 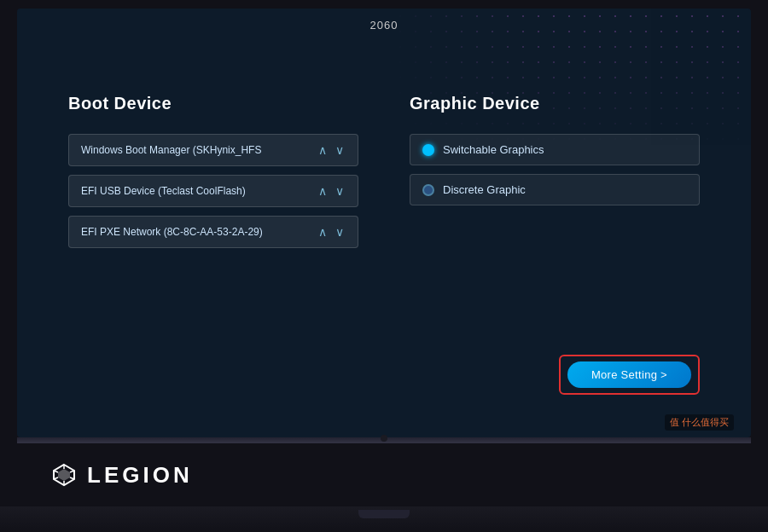 What do you see at coordinates (555, 104) in the screenshot?
I see `graphic-section-title: Graphic Device` at bounding box center [555, 104].